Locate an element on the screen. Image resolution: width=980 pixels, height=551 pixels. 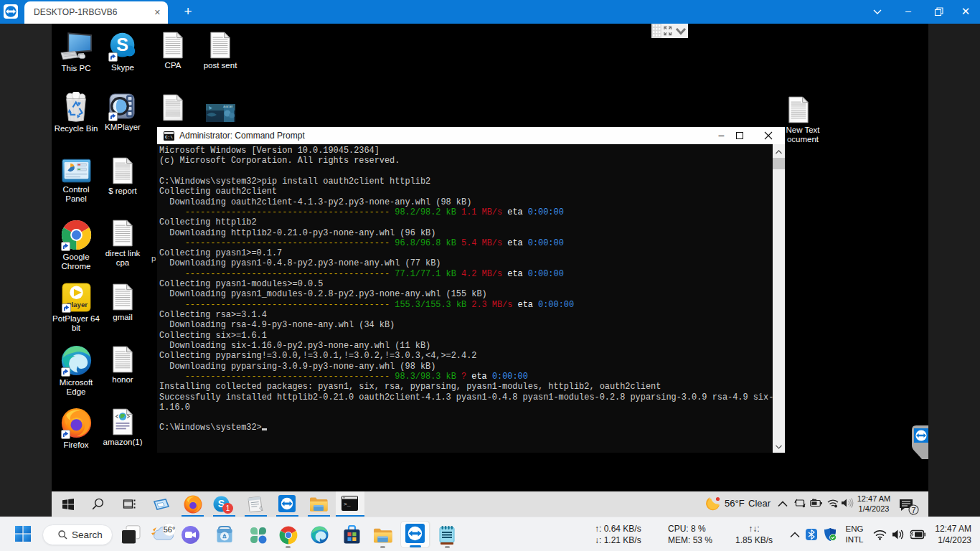
svg-text: 7 is located at coordinates (913, 510).